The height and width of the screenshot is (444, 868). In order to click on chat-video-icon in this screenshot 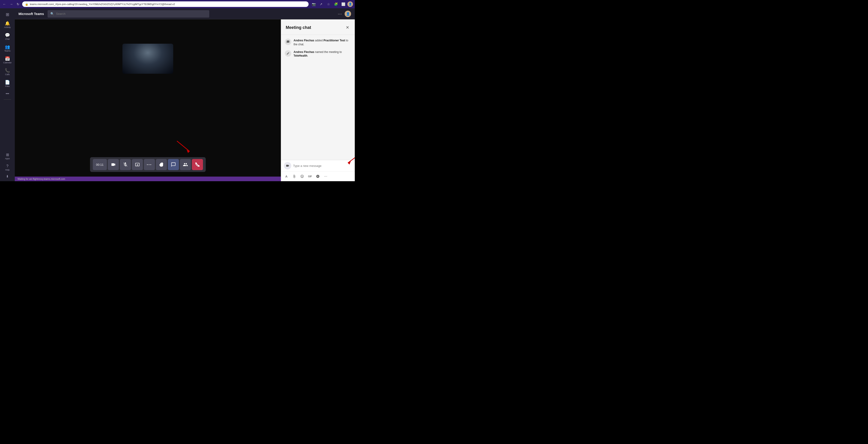, I will do `click(287, 166)`.